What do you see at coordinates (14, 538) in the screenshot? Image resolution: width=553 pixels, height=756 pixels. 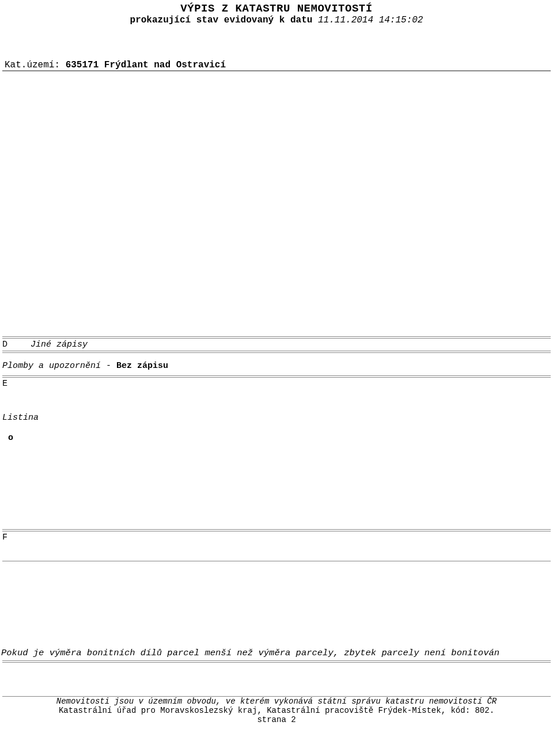 I see `section-f-letter: F` at bounding box center [14, 538].